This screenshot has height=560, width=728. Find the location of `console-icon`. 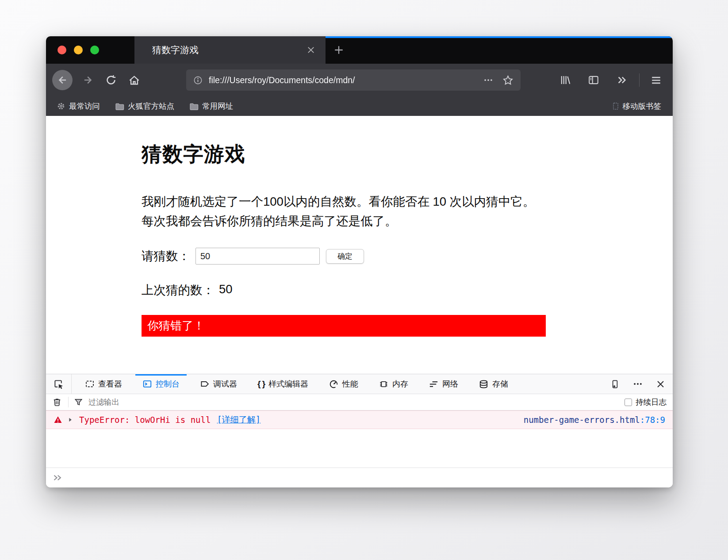

console-icon is located at coordinates (147, 384).